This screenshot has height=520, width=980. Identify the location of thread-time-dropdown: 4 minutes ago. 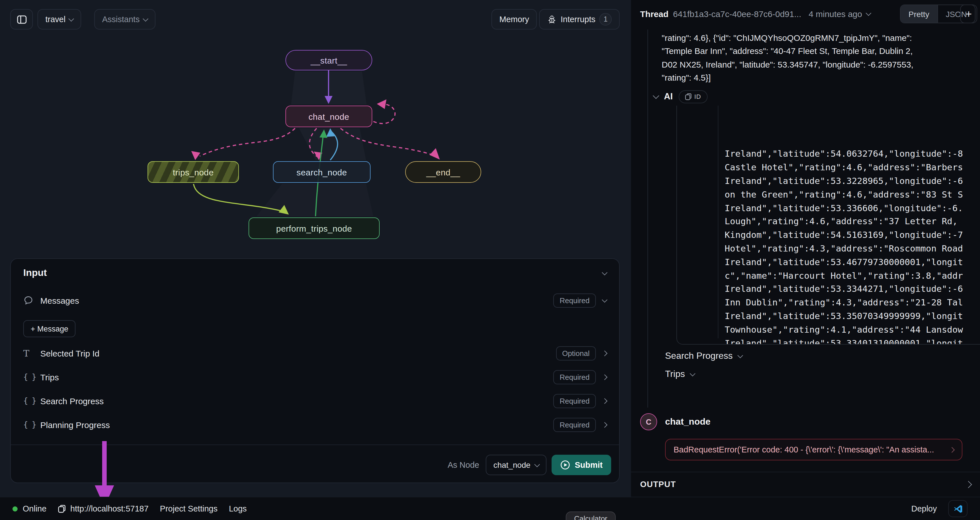
(840, 14).